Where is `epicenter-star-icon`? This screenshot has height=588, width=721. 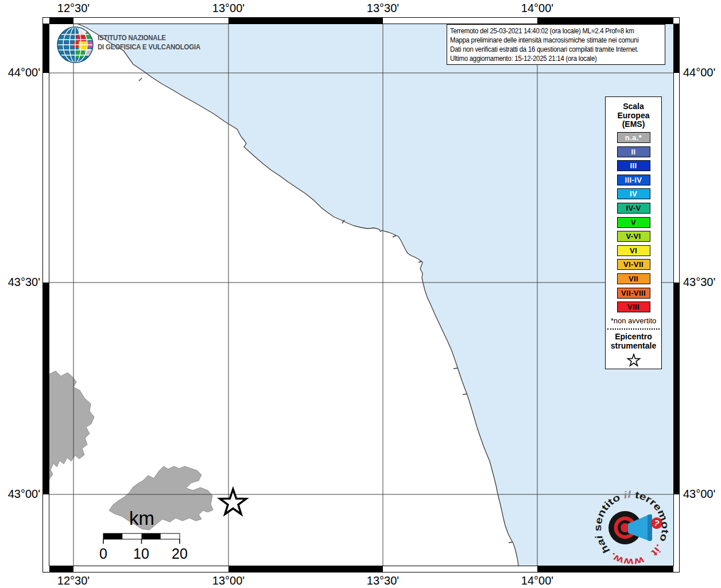
epicenter-star-icon is located at coordinates (634, 360).